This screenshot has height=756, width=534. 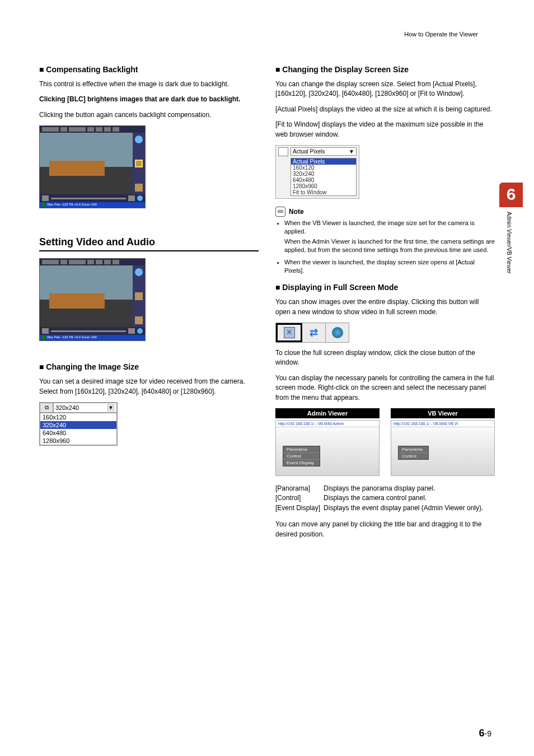 I want to click on heading-backlight: Compensating Backlight, so click(x=149, y=69).